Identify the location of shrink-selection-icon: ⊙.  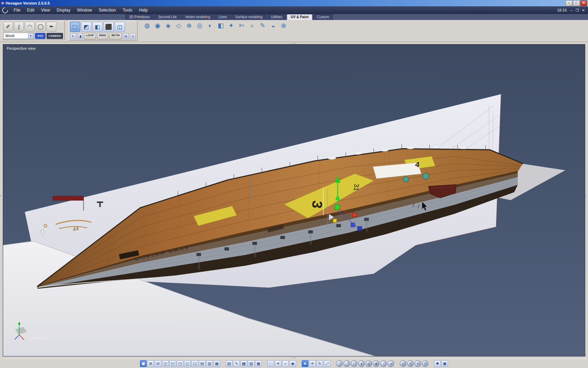
(133, 36).